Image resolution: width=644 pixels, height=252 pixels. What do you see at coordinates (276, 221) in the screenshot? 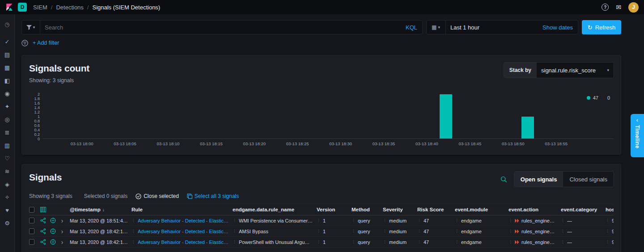
I see `rule-name-value: WMI Persistence via Consumer Binding ...` at bounding box center [276, 221].